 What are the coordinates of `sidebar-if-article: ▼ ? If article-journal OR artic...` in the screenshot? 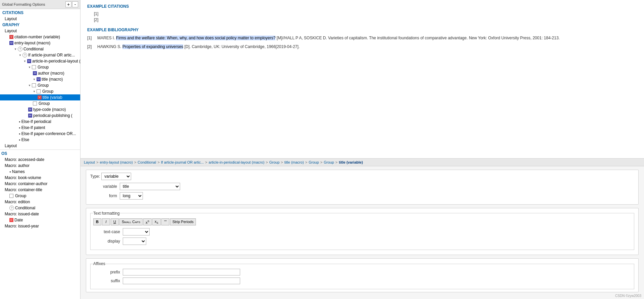 It's located at (40, 55).